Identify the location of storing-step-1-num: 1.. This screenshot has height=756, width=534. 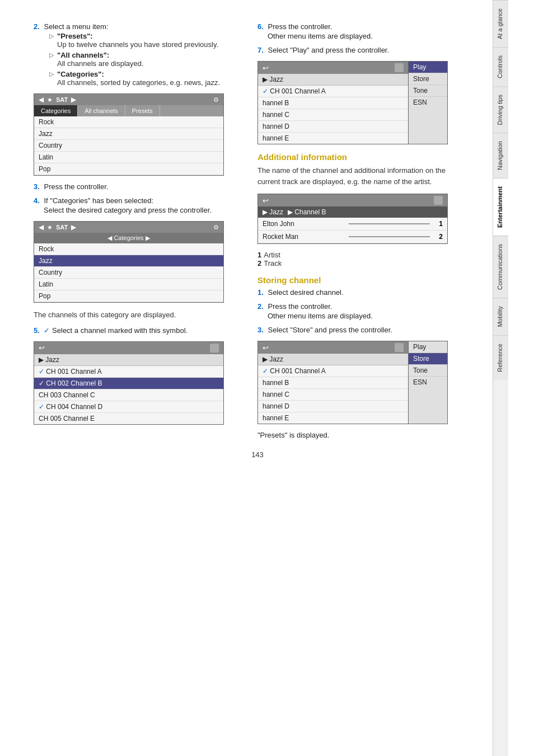
(261, 292).